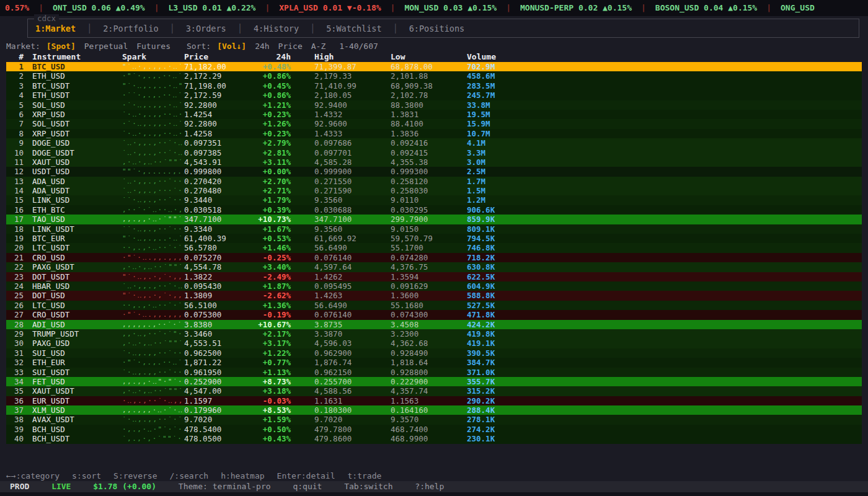  Describe the element at coordinates (434, 362) in the screenshot. I see `table-row: 32ETH_EUR·"˙·‚.‚.··‥˙"1,871.22+0.77%1,87…` at that location.